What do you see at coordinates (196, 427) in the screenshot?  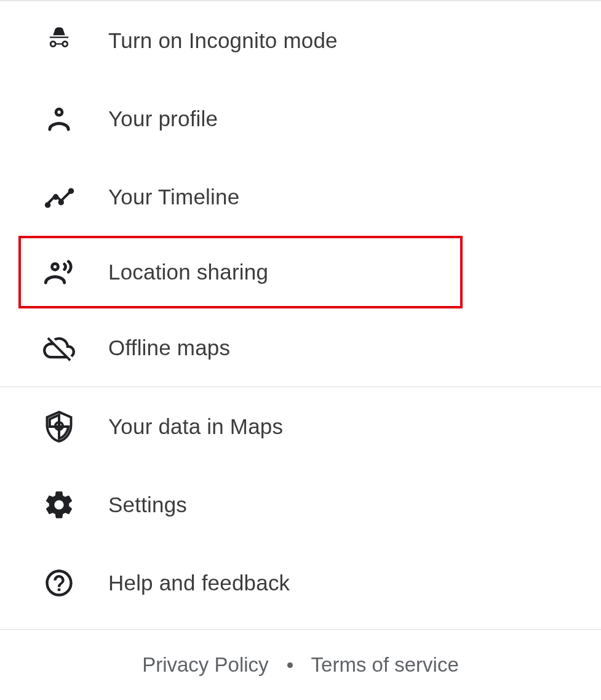 I see `menu-item-label: Your data in Maps` at bounding box center [196, 427].